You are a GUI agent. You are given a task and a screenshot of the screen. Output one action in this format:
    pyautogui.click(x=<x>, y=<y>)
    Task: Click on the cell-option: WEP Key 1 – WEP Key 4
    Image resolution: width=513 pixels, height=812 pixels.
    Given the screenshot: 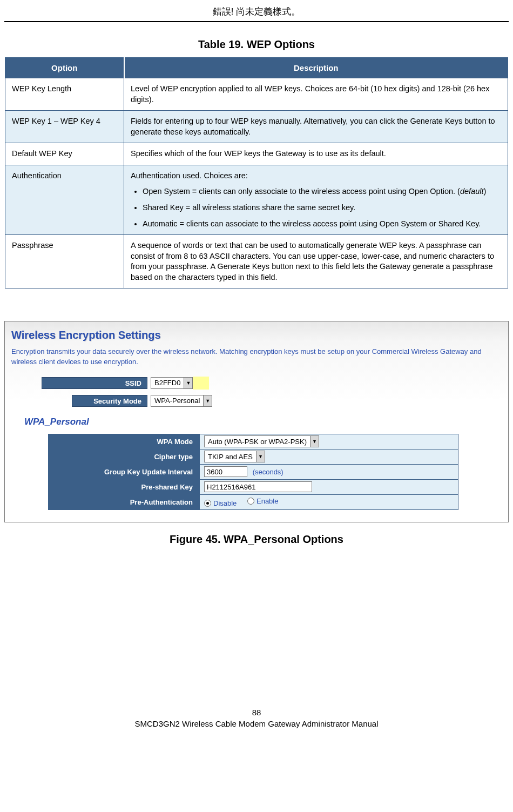 What is the action you would take?
    pyautogui.click(x=65, y=127)
    